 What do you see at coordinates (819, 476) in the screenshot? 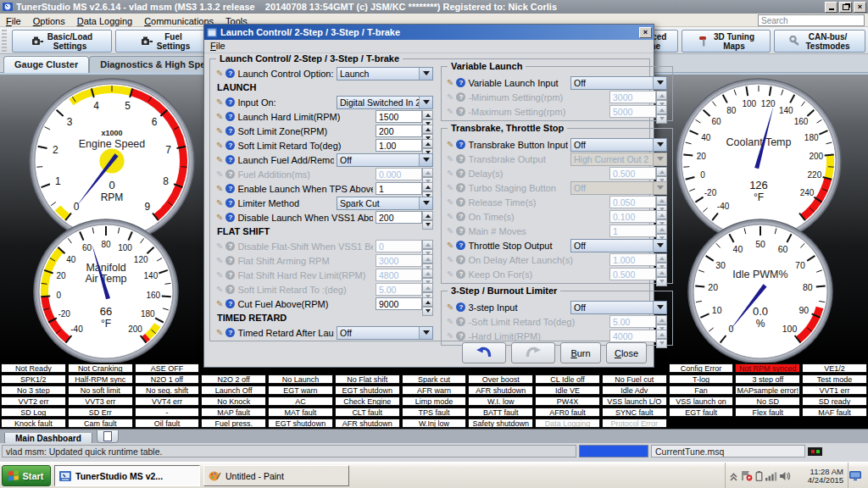
I see `clock: 11:28 AM 4/24/2015` at bounding box center [819, 476].